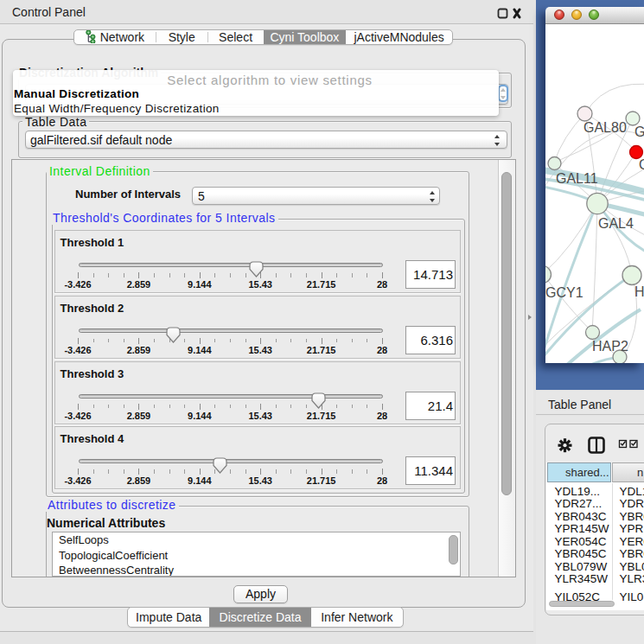 The image size is (644, 644). What do you see at coordinates (577, 178) in the screenshot?
I see `svg-text: GAL11` at bounding box center [577, 178].